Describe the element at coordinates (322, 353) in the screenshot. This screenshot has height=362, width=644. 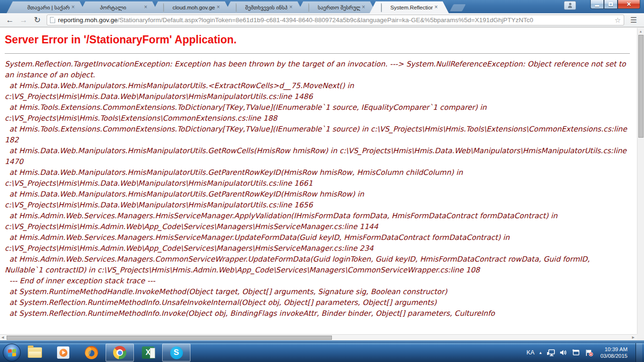
I see `taskbar: X S KA ▲ 10:39 AM 03/08/2015` at that location.